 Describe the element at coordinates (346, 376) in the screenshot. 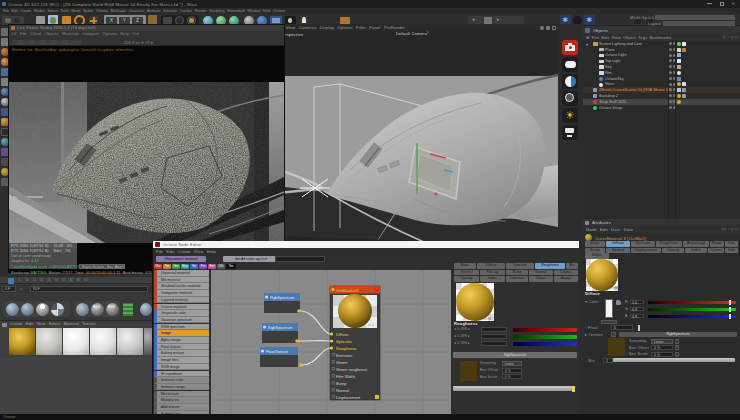

I see `svg-text: Film Width` at that location.